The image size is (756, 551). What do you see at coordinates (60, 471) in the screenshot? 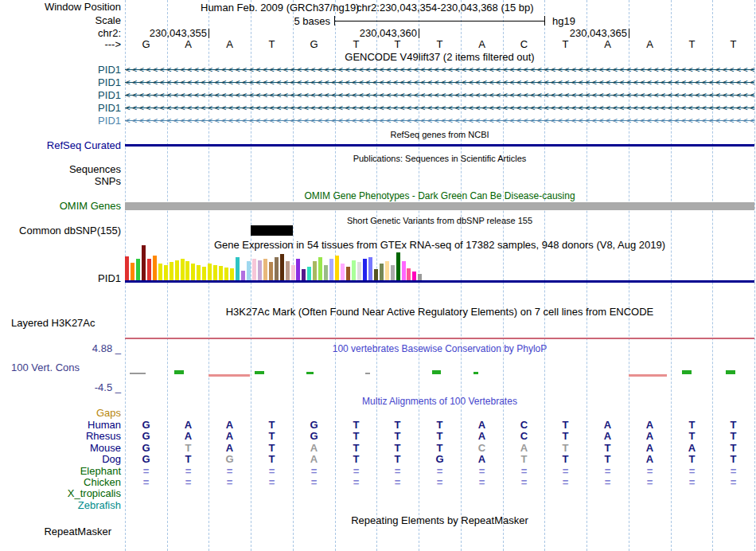
I see `species-label: Elephant` at bounding box center [60, 471].